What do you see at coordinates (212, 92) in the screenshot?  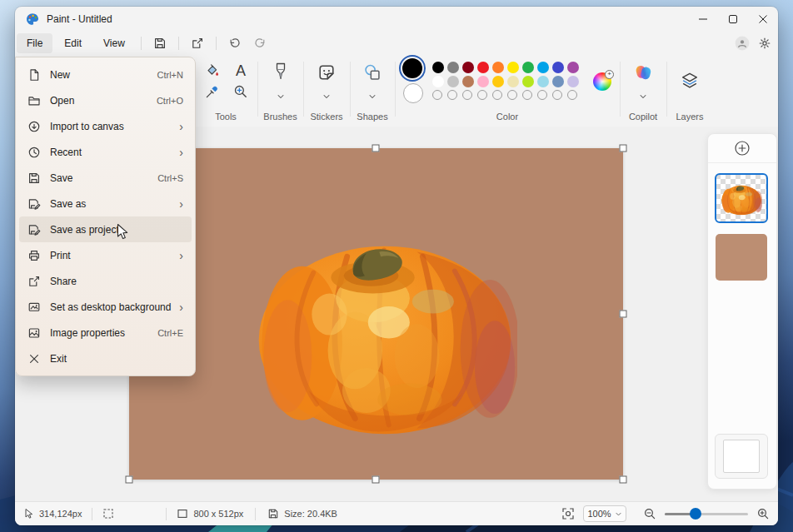 I see `color-picker-tool-button` at bounding box center [212, 92].